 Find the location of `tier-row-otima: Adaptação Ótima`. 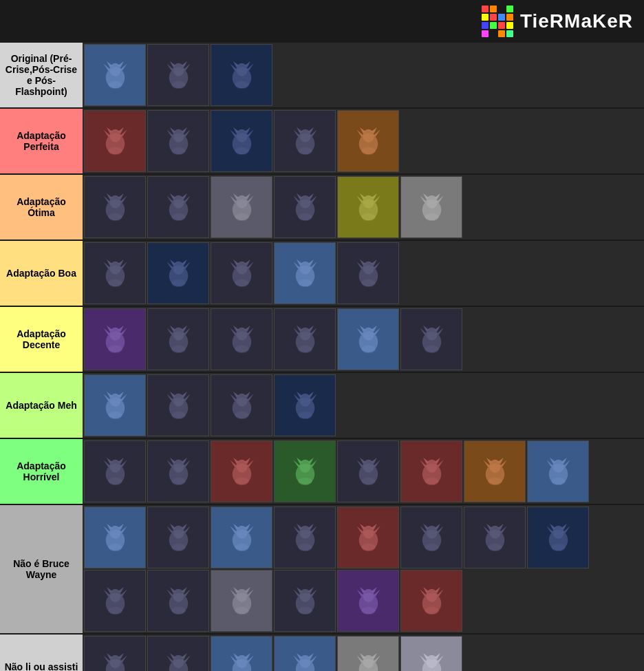

tier-row-otima: Adaptação Ótima is located at coordinates (322, 208).